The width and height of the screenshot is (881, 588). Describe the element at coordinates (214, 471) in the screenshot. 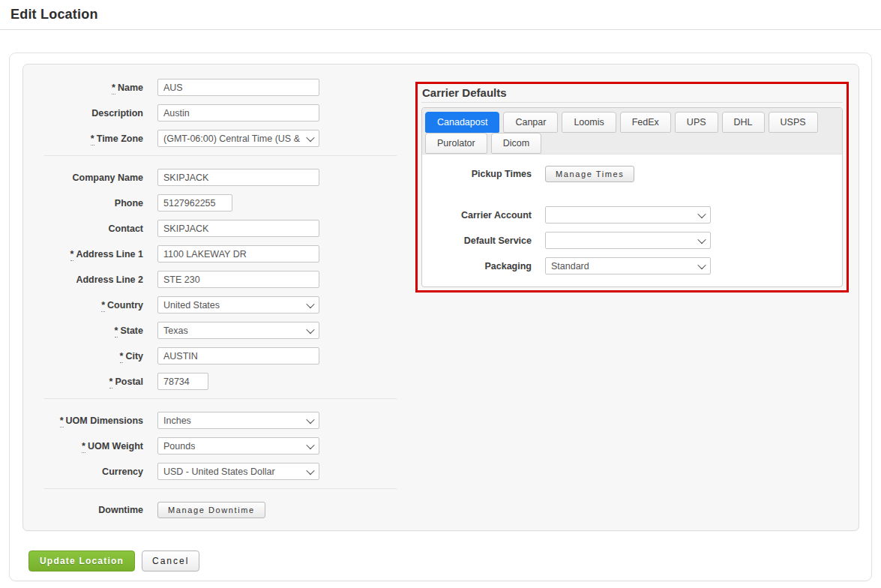

I see `currency-row: Currency USD - United States Dollar` at that location.